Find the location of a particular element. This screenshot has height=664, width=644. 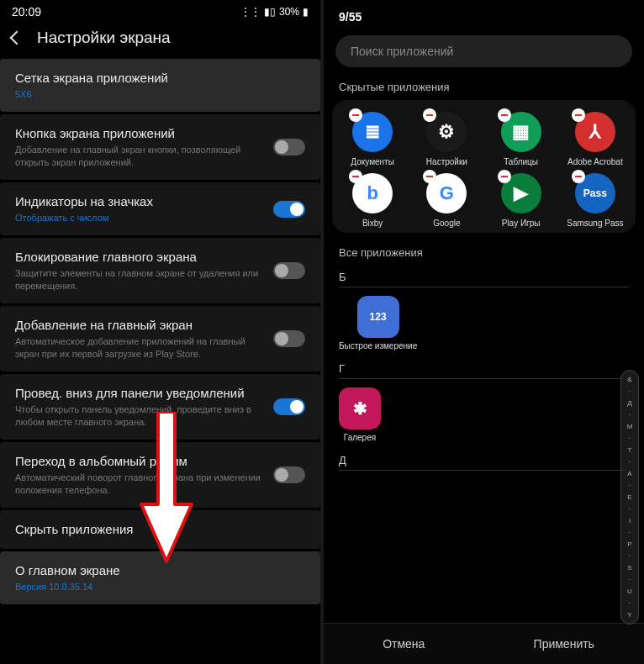

cancel-button: Отмена is located at coordinates (404, 644).